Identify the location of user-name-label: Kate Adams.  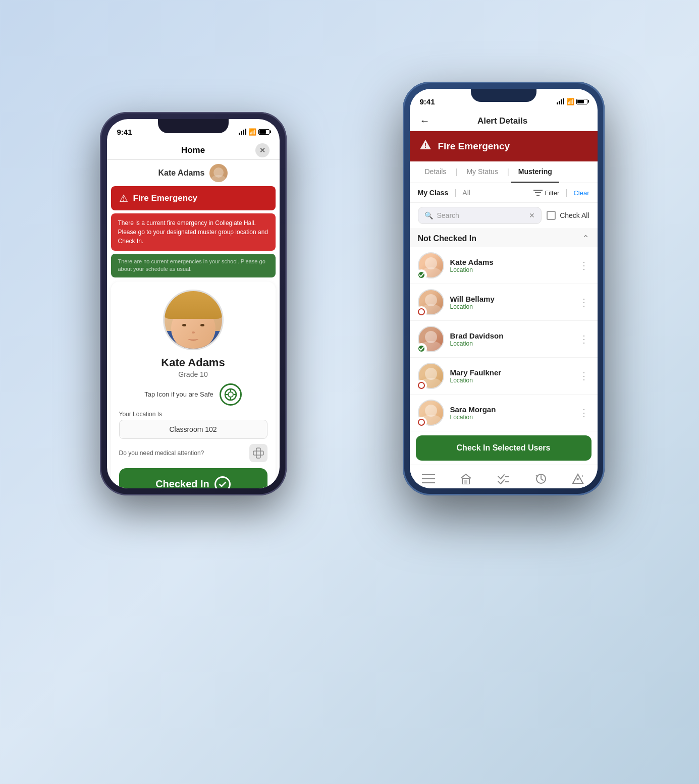
(182, 173).